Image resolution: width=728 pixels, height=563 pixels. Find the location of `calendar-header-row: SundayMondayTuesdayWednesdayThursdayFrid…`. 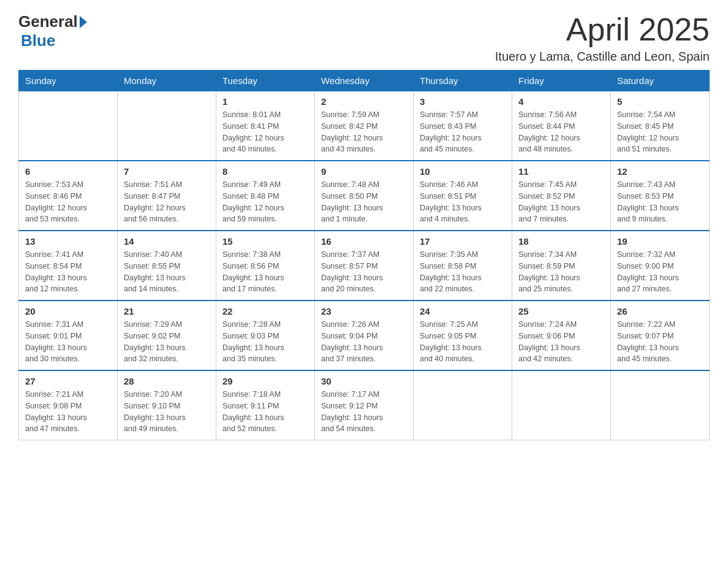

calendar-header-row: SundayMondayTuesdayWednesdayThursdayFrid… is located at coordinates (364, 81).